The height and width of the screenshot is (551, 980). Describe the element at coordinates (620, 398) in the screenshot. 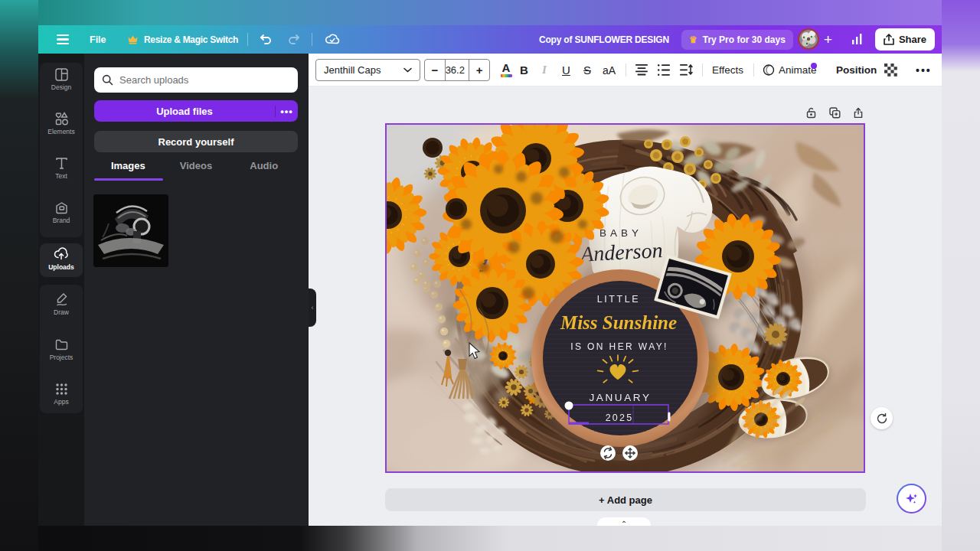

I see `svg-text: JANUARY` at that location.